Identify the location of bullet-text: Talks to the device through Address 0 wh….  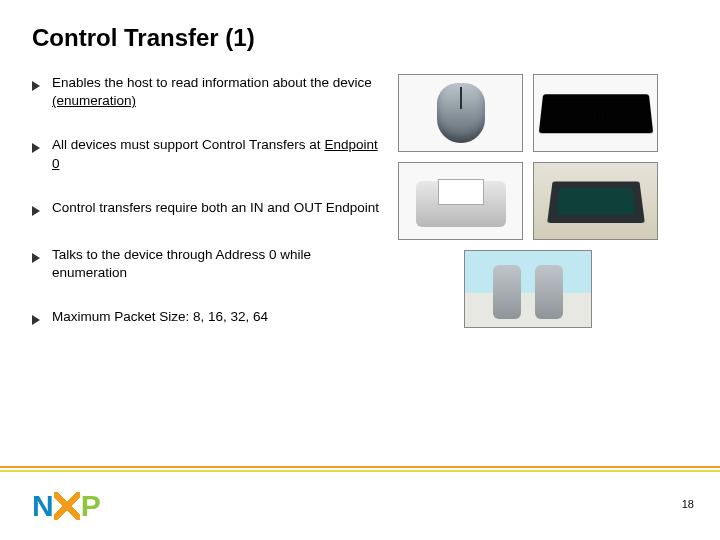
(217, 264).